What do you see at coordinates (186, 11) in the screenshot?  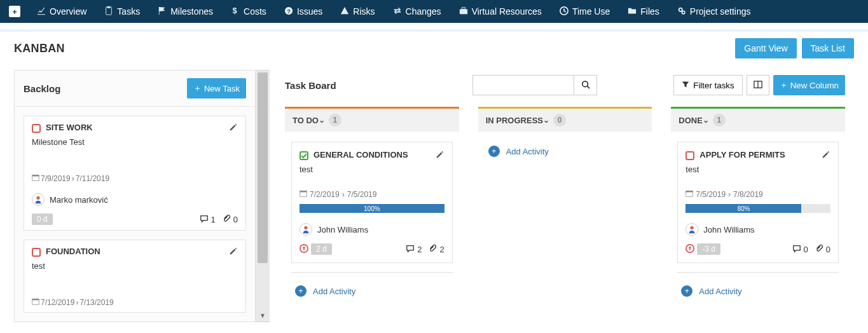 I see `nav-milestones: Milestones` at bounding box center [186, 11].